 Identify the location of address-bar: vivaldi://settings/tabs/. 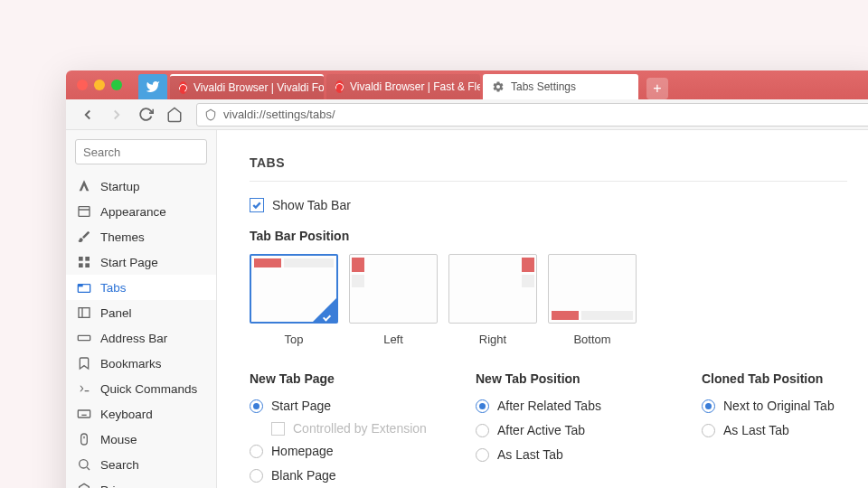
(532, 115).